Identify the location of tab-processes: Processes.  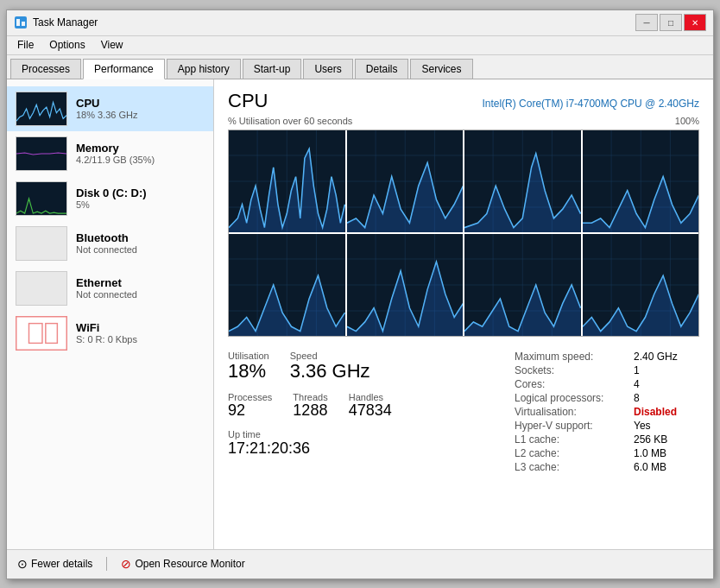
(46, 69).